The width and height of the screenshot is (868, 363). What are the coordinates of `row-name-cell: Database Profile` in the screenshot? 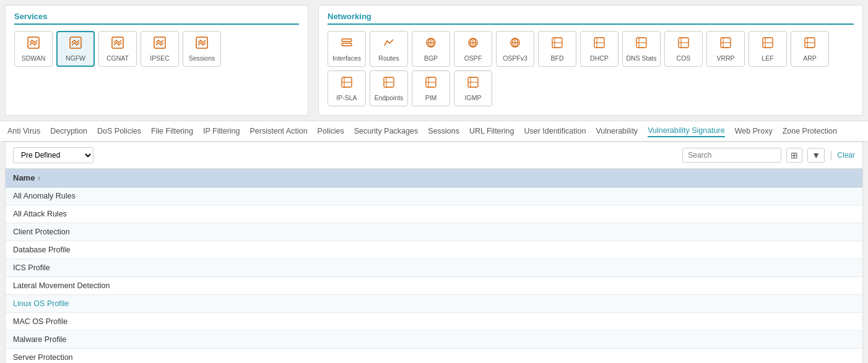 It's located at (434, 250).